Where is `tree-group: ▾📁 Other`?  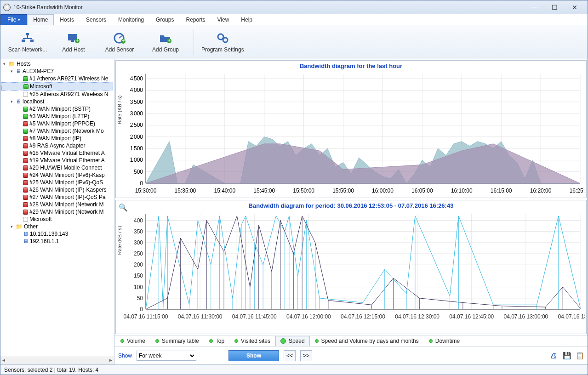 tree-group: ▾📁 Other is located at coordinates (57, 227).